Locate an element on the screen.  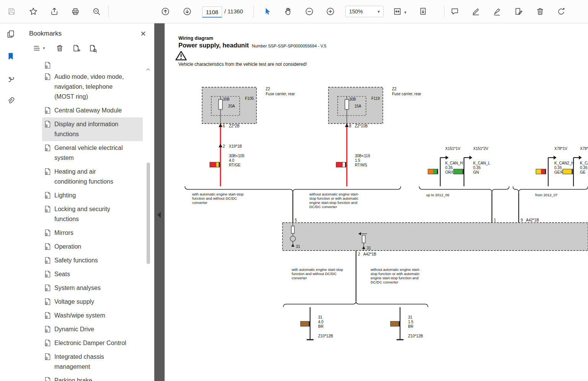
bookmark-item-label: Mirrors is located at coordinates (64, 233).